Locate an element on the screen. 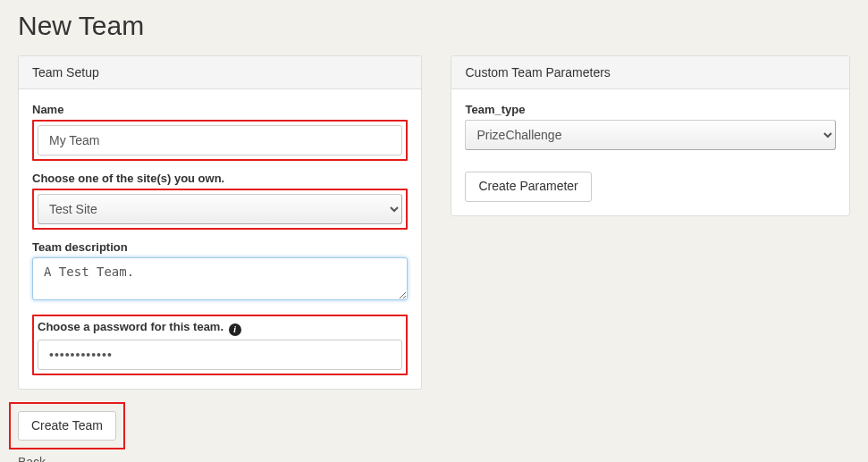 This screenshot has width=868, height=462. back-link: Back is located at coordinates (220, 458).